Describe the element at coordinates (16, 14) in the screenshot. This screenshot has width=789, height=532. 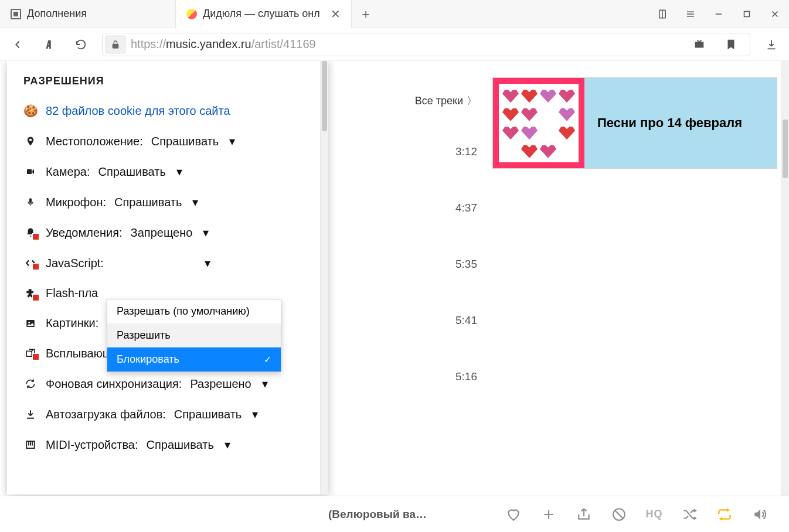
I see `extensions-icon` at that location.